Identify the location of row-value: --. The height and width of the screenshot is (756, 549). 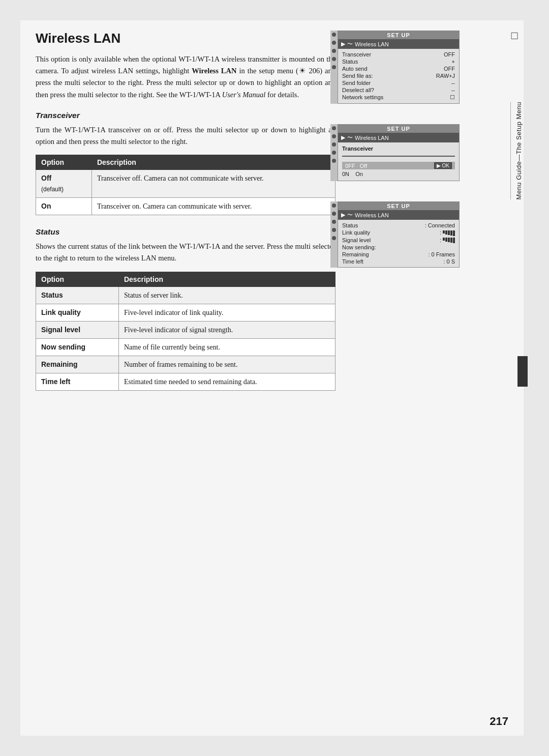
(453, 90).